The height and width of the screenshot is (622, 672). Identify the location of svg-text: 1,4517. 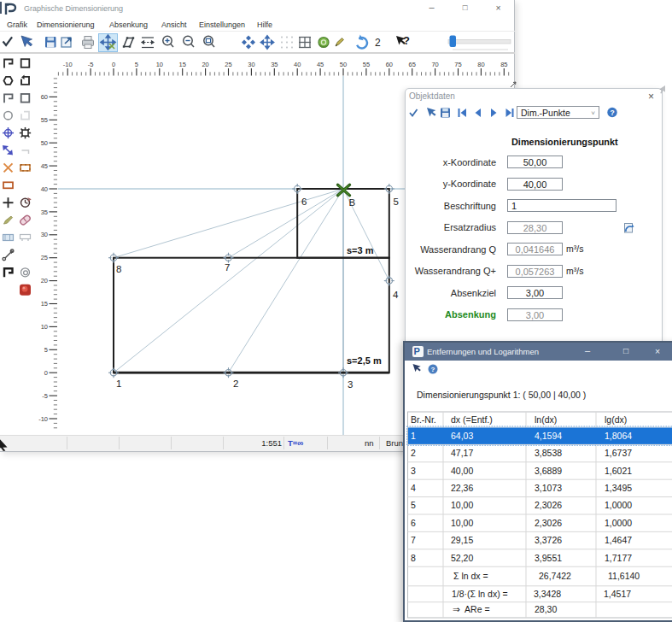
(617, 594).